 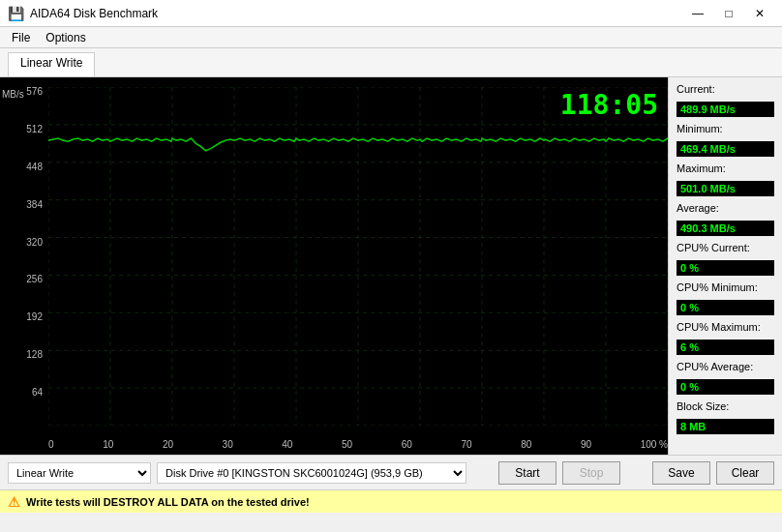 I want to click on y-label-512: 512, so click(x=35, y=130).